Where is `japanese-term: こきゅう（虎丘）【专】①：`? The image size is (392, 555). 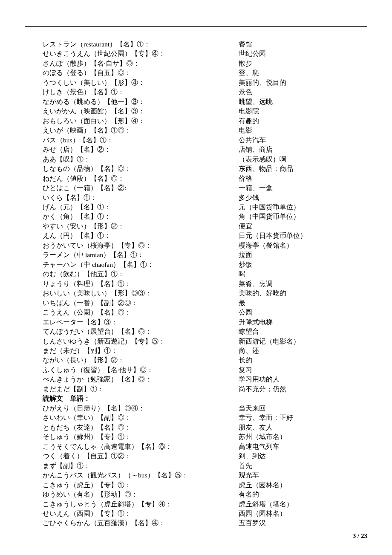 japanese-term: こきゅう（虎丘）【专】①： is located at coordinates (141, 485).